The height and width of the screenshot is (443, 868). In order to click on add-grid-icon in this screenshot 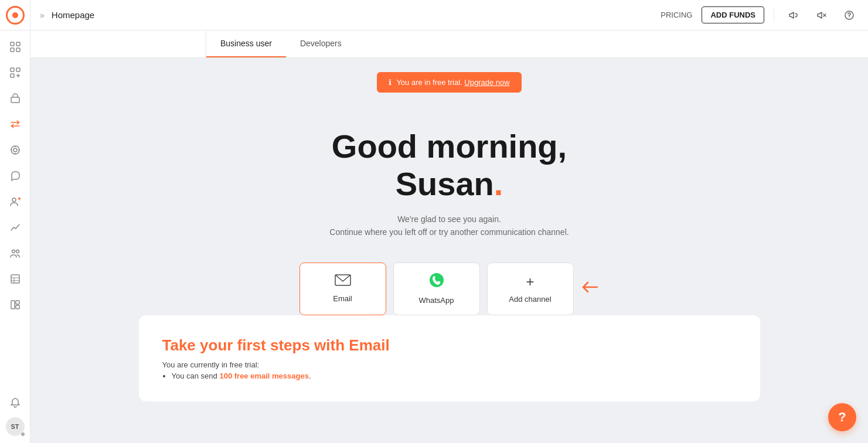, I will do `click(15, 73)`.